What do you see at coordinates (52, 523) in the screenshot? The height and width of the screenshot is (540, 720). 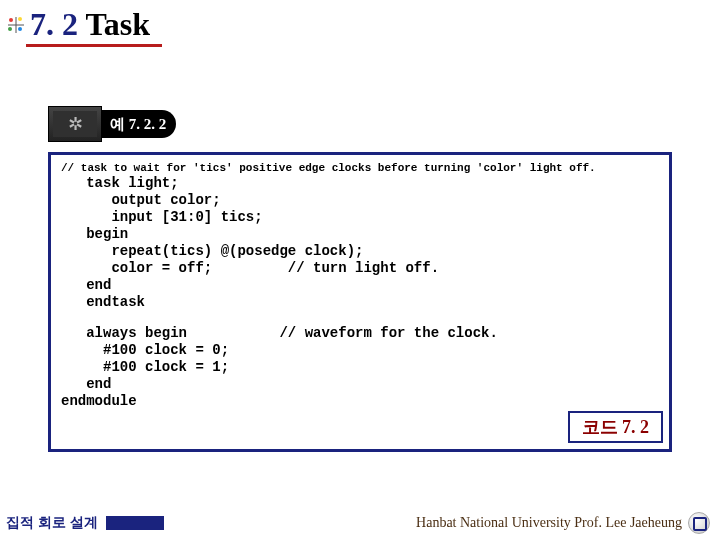 I see `footer-course-title: 집적 회로 설계` at bounding box center [52, 523].